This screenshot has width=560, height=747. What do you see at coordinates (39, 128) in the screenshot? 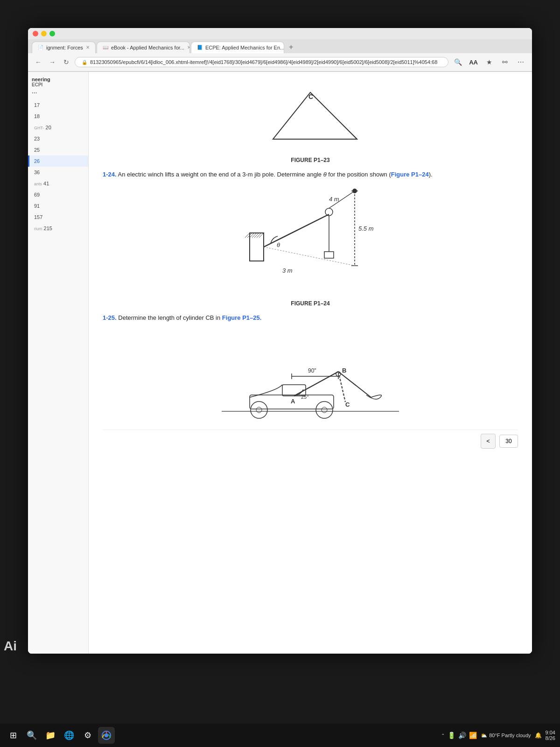
I see `sidebar-item-ght-prefix: GHT-` at bounding box center [39, 128].